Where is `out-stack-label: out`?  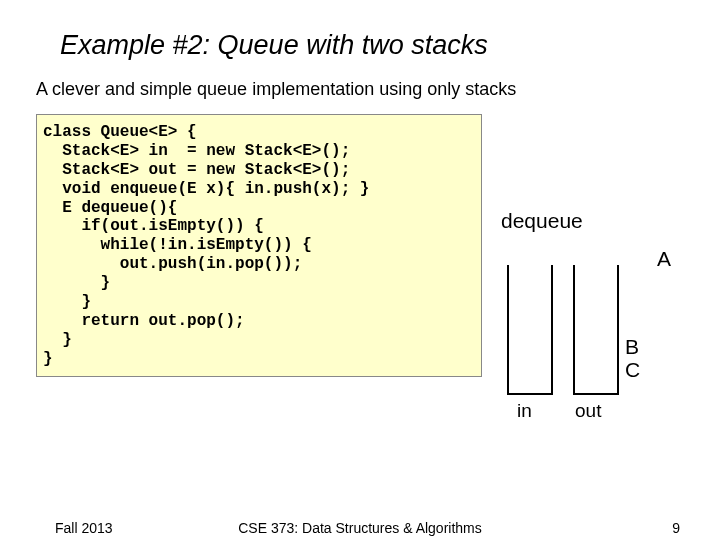 out-stack-label: out is located at coordinates (588, 411).